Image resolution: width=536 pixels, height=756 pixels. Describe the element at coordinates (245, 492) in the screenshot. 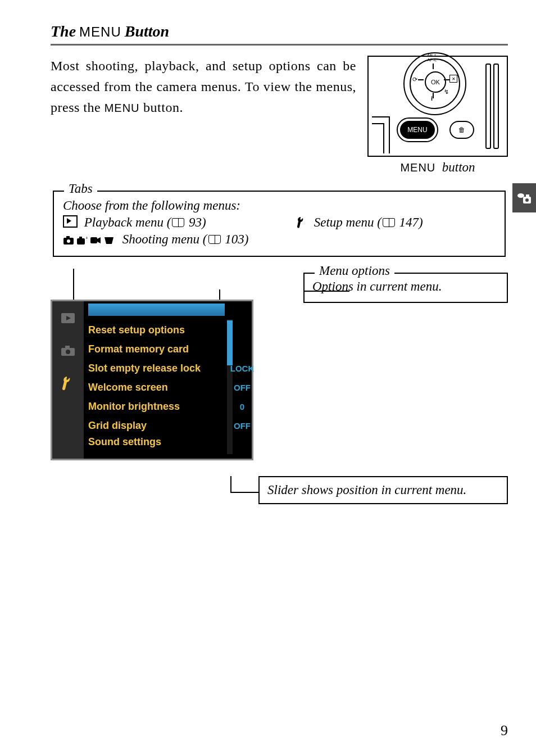

I see `slider-leader-h` at that location.